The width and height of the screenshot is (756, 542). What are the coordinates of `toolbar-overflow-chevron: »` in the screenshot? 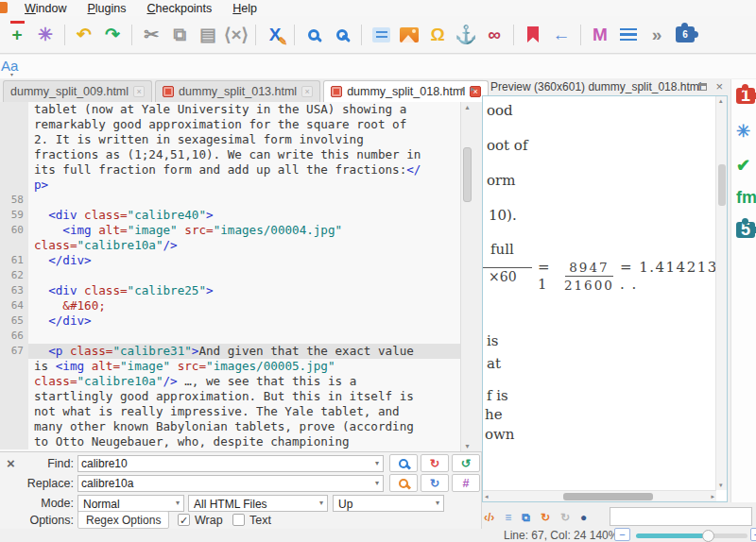 It's located at (657, 35).